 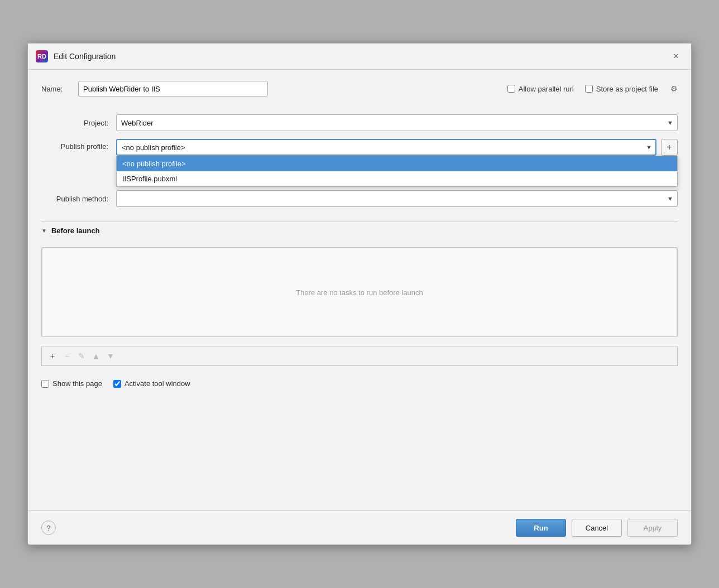 What do you see at coordinates (653, 528) in the screenshot?
I see `apply-button: Apply` at bounding box center [653, 528].